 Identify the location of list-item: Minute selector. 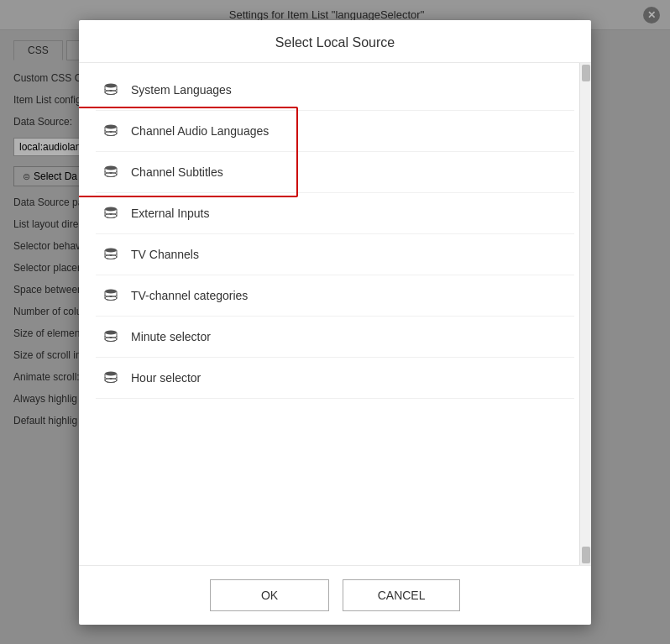
(335, 338).